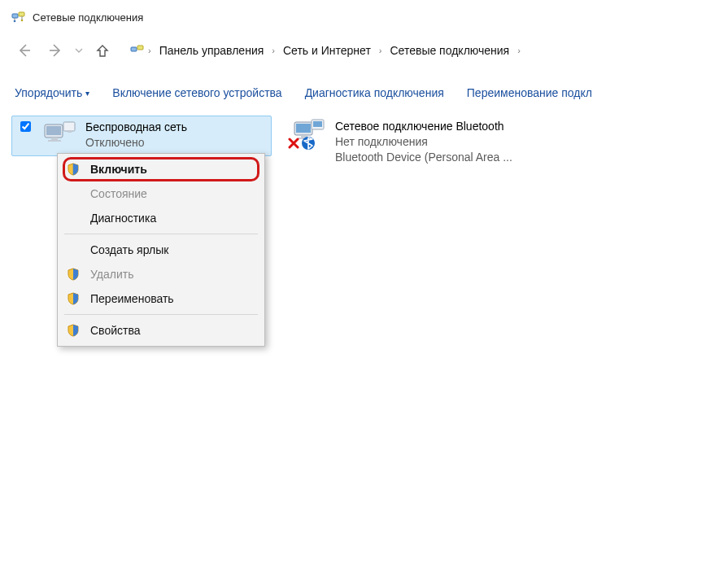  What do you see at coordinates (132, 299) in the screenshot?
I see `ctx-rename-label: Переименовать` at bounding box center [132, 299].